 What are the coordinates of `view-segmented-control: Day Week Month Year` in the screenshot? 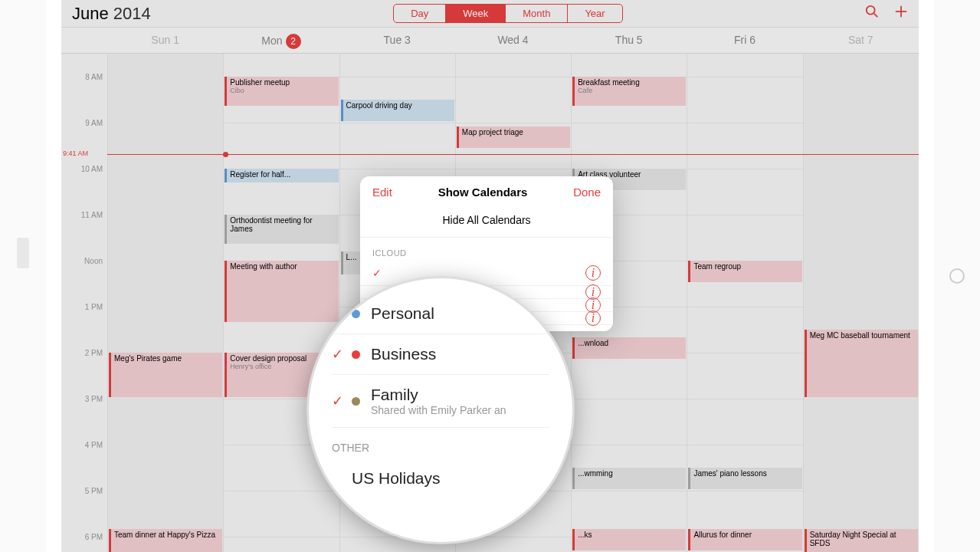 It's located at (508, 14).